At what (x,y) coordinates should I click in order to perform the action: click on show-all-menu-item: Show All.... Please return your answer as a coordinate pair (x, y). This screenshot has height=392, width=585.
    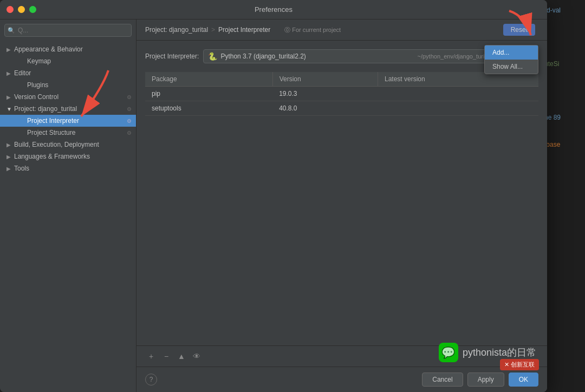
    Looking at the image, I should click on (511, 67).